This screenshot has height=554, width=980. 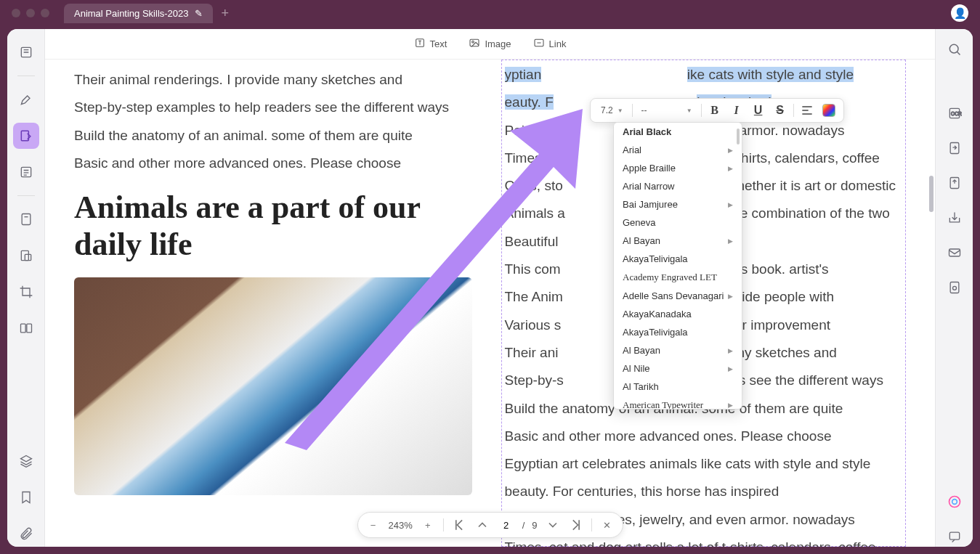 What do you see at coordinates (612, 110) in the screenshot?
I see `font-size-select: 7.2▼` at bounding box center [612, 110].